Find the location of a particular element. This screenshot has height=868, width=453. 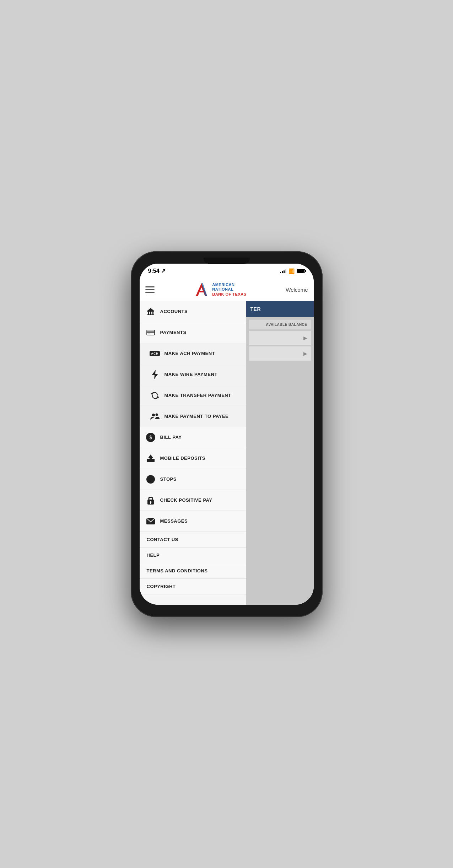

terms-and-conditions-label: TERMS AND CONDITIONS is located at coordinates (177, 571).